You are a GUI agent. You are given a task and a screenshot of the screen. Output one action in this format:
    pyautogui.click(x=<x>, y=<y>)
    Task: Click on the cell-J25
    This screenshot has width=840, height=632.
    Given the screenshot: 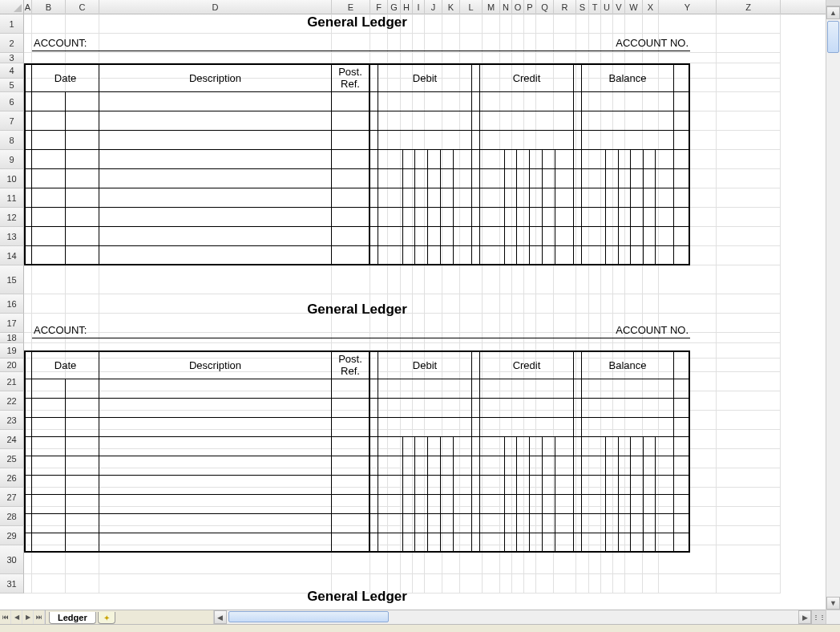 What is the action you would take?
    pyautogui.click(x=434, y=459)
    